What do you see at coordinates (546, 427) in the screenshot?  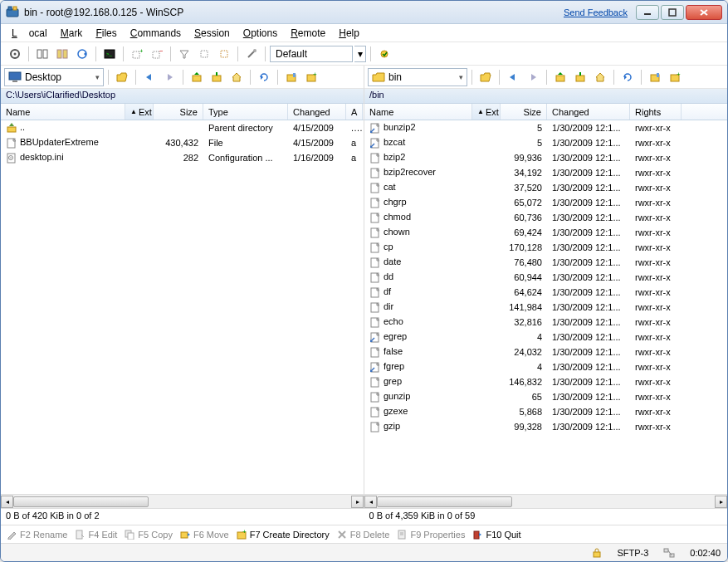 I see `table-row: gzip99,3281/30/2009 12:1...rwxr-xr-x` at bounding box center [546, 427].